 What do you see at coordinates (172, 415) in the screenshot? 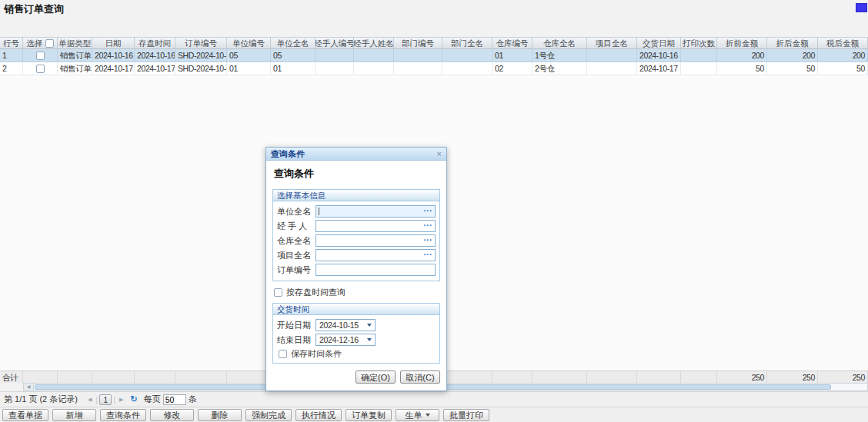
I see `toolbar-button: 修改` at bounding box center [172, 415].